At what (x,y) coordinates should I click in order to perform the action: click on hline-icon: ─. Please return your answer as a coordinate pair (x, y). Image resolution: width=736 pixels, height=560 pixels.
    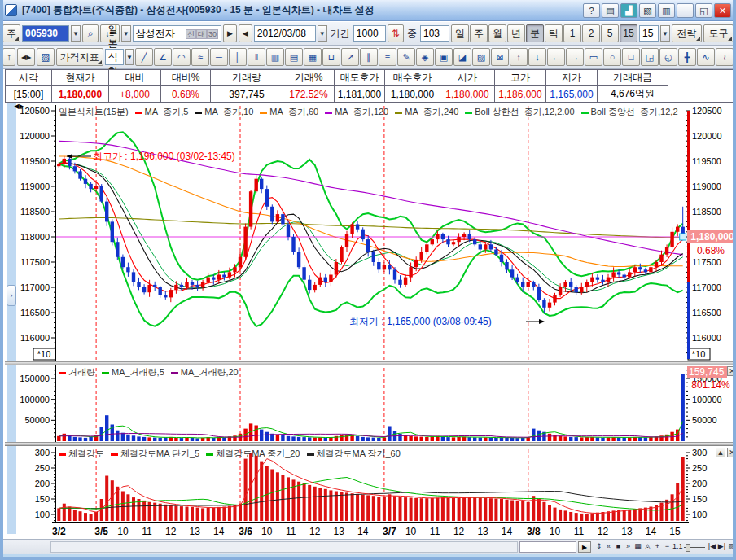
    Looking at the image, I should click on (219, 57).